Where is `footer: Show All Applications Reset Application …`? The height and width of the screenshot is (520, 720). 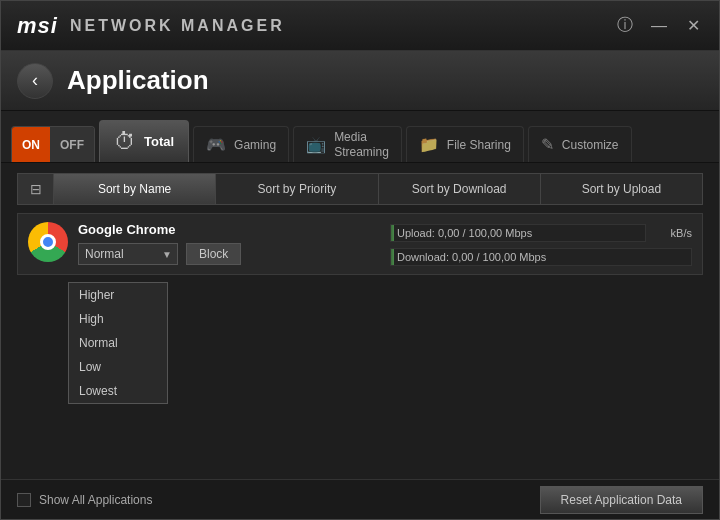
footer: Show All Applications Reset Application … is located at coordinates (360, 499).